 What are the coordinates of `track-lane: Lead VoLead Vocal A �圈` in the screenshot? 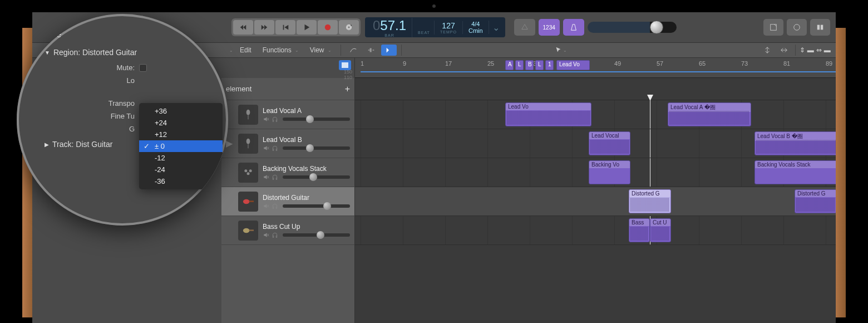 It's located at (595, 115).